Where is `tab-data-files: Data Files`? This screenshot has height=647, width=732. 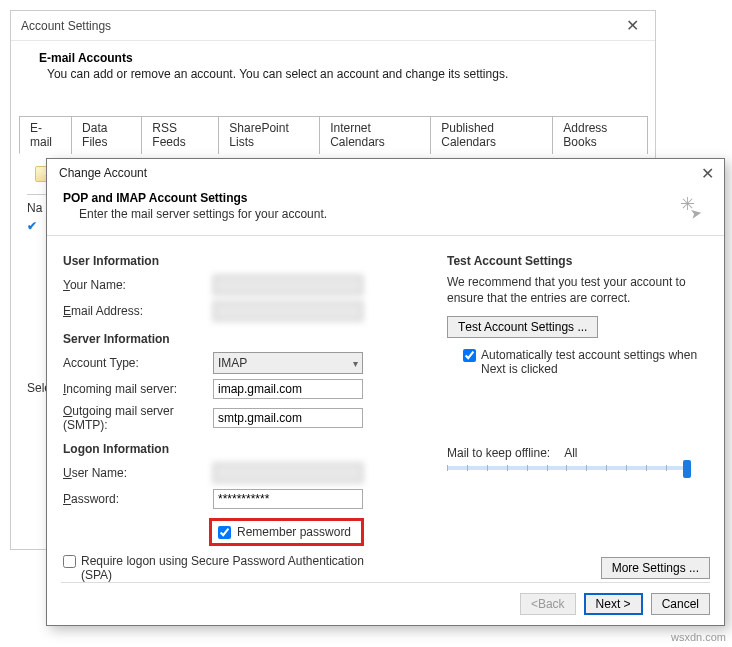 tab-data-files: Data Files is located at coordinates (106, 135).